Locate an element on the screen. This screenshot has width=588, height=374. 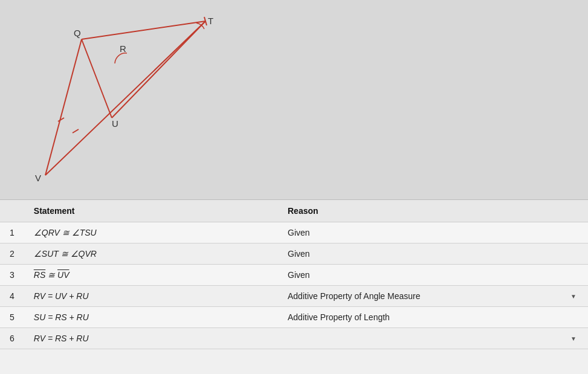
row-2-num: 2 is located at coordinates (12, 254).